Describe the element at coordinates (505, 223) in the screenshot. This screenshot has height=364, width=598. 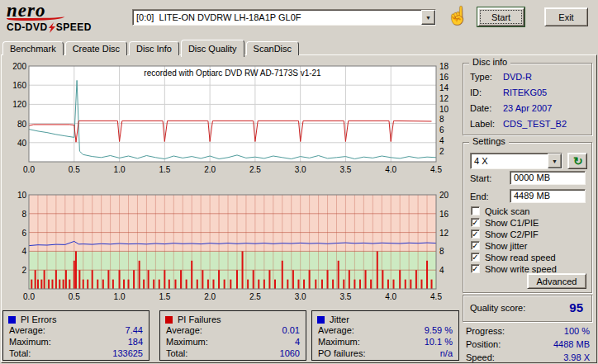
I see `checkbox-show-c1-pie: ✓Show C1/PIE` at that location.